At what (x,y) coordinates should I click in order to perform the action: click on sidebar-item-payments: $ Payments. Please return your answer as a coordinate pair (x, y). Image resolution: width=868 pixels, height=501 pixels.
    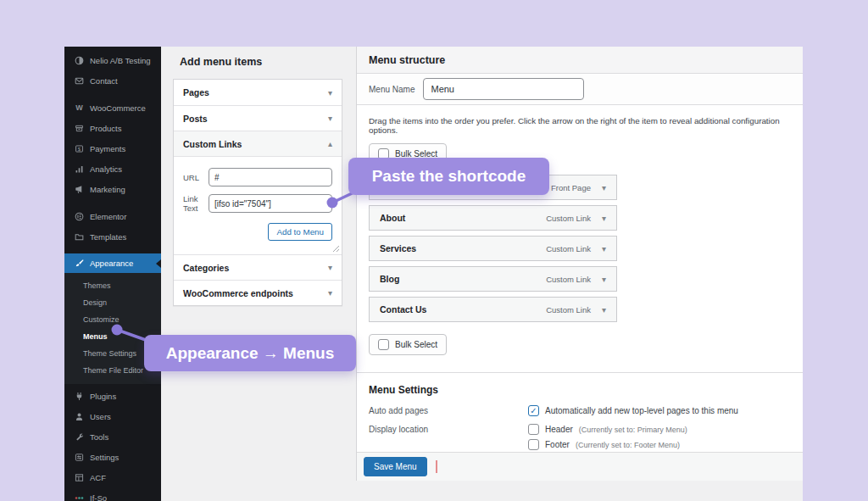
    Looking at the image, I should click on (113, 148).